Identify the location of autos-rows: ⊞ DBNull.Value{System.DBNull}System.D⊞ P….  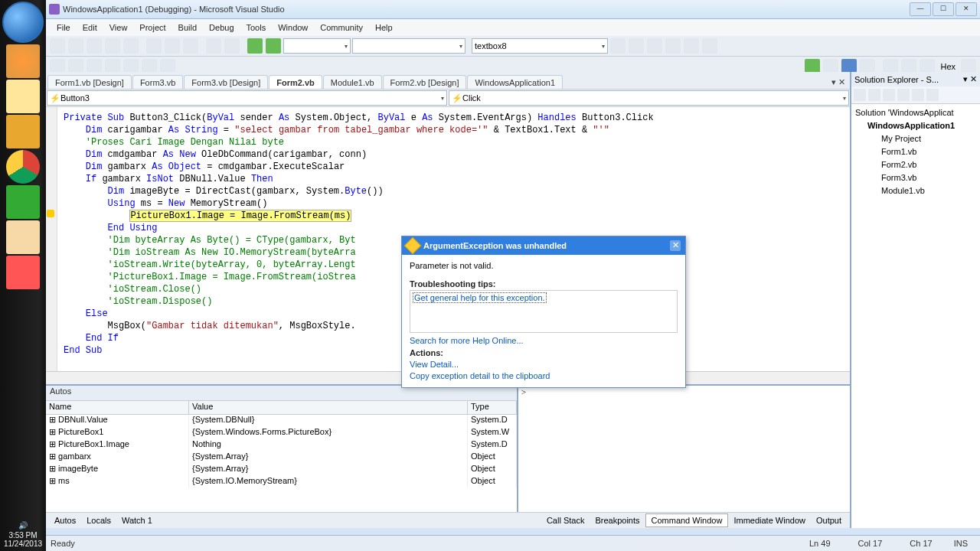
(282, 452).